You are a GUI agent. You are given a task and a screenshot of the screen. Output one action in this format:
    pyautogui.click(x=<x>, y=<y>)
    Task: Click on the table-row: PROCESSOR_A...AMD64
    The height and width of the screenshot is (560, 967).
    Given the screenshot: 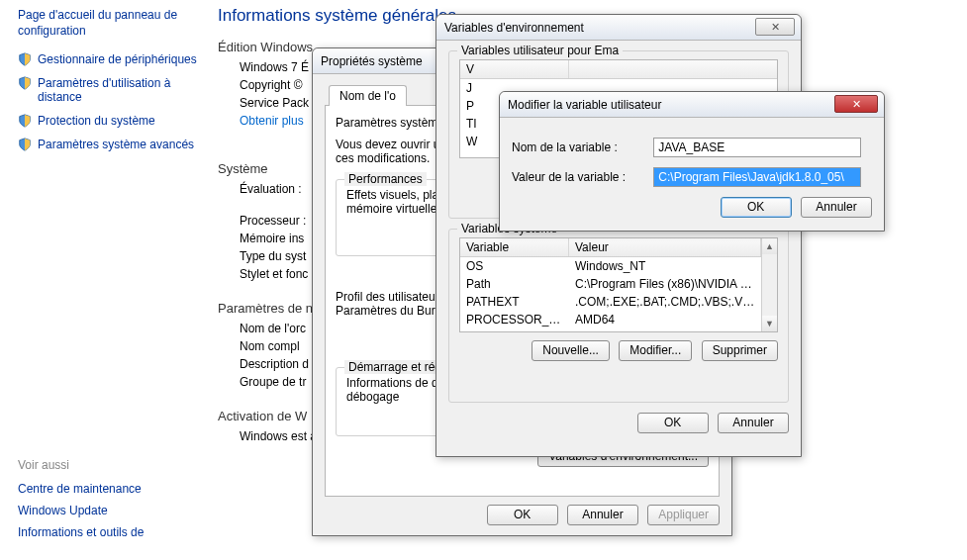 What is the action you would take?
    pyautogui.click(x=611, y=320)
    